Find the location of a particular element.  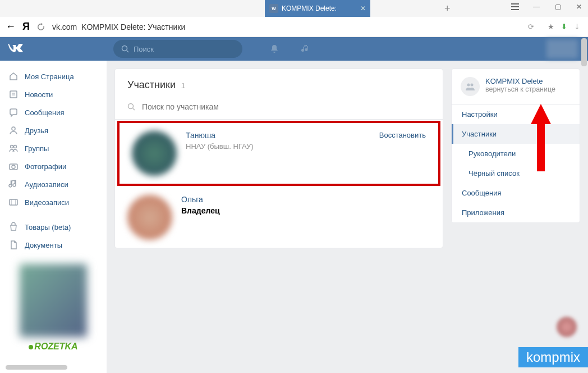

messages-icon is located at coordinates (13, 112).